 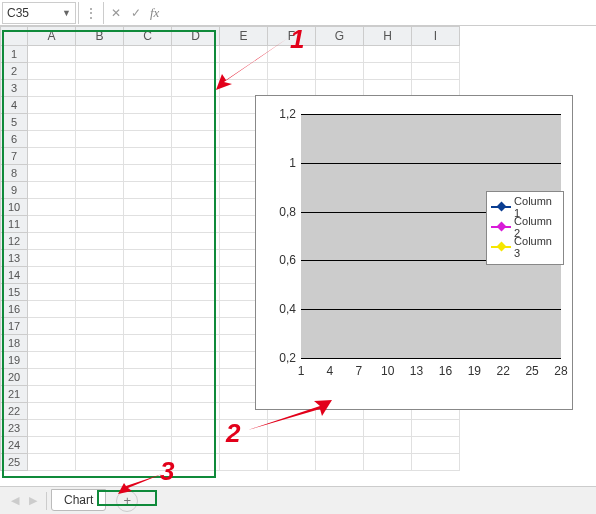 What do you see at coordinates (525, 228) in the screenshot?
I see `chart-legend: Column 1 Column 2 Column 3` at bounding box center [525, 228].